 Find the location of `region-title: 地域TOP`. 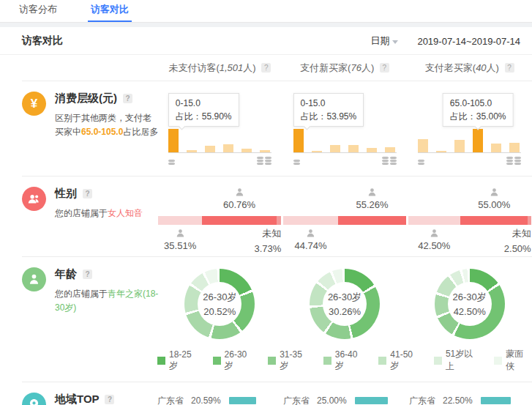

region-title: 地域TOP is located at coordinates (77, 398).